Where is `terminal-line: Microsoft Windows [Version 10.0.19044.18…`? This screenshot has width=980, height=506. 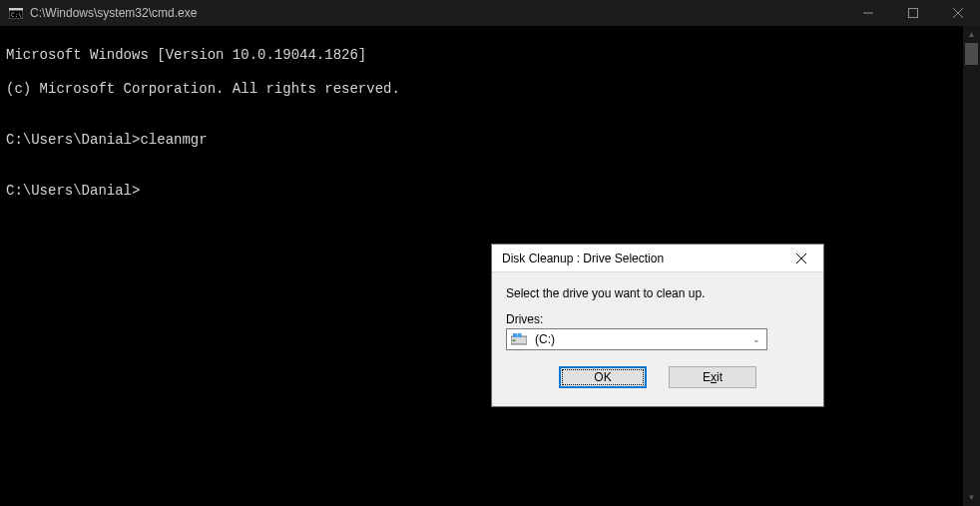
terminal-line: Microsoft Windows [Version 10.0.19044.18… is located at coordinates (481, 56).